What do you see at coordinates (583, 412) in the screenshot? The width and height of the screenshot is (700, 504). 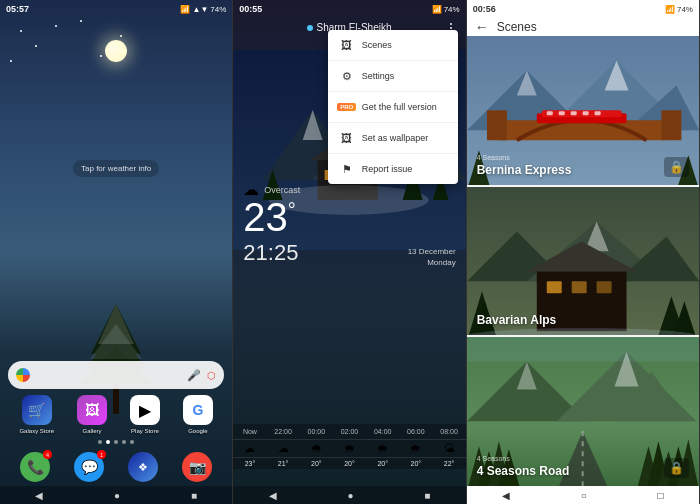 I see `scene-card-4seasons: 4 Seasons 4 Seasons Road 🔒` at bounding box center [583, 412].